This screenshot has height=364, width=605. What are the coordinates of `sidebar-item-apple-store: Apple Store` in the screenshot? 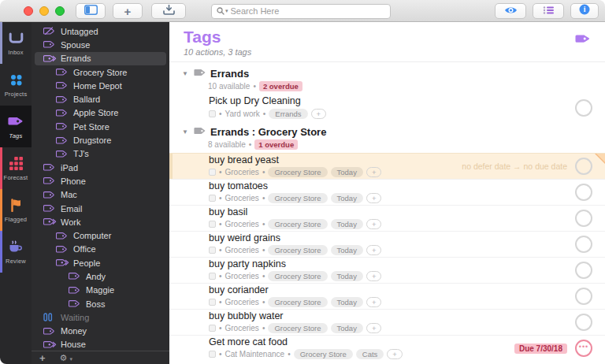 It's located at (101, 113).